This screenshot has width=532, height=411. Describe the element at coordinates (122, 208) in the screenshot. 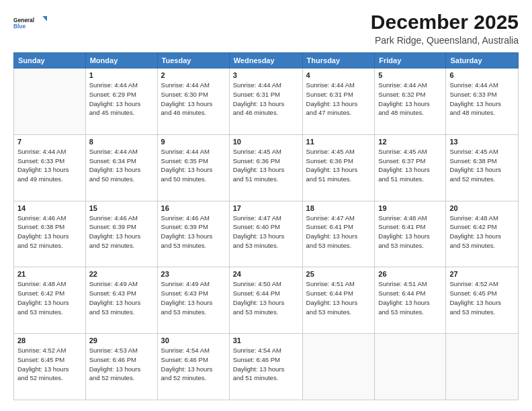

I see `day-number: 15` at that location.